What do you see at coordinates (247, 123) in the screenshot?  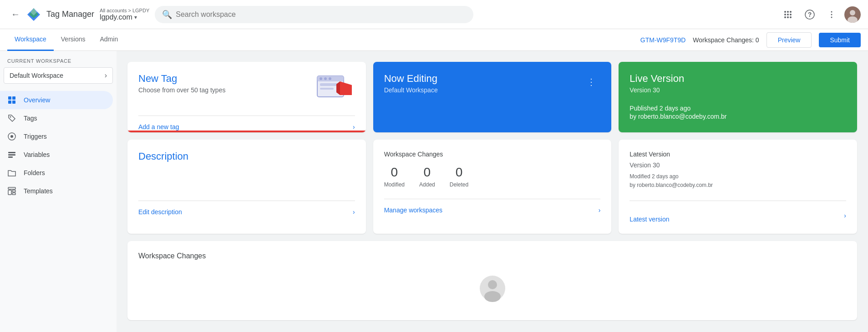 I see `add-new-tag-link: Add a new tag ›` at bounding box center [247, 123].